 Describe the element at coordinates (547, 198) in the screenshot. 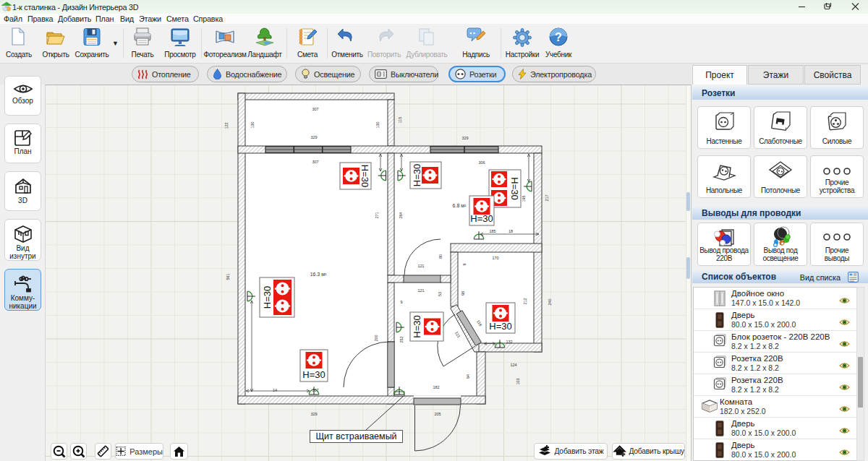

I see `svg-text: 217` at that location.